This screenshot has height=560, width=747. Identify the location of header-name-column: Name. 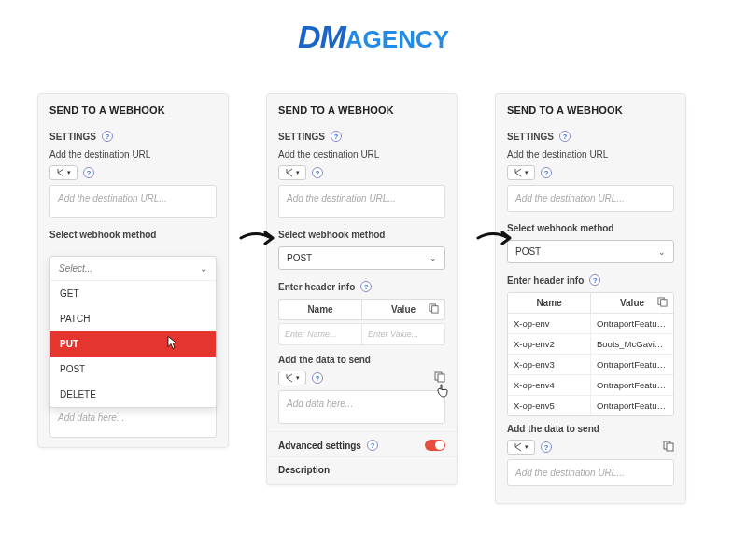
(319, 310).